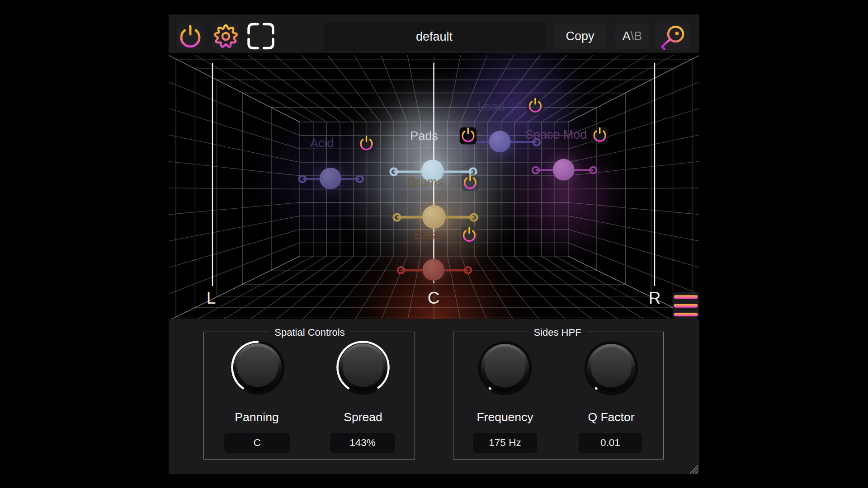 This screenshot has height=488, width=868. What do you see at coordinates (212, 298) in the screenshot?
I see `svg-text: L` at bounding box center [212, 298].